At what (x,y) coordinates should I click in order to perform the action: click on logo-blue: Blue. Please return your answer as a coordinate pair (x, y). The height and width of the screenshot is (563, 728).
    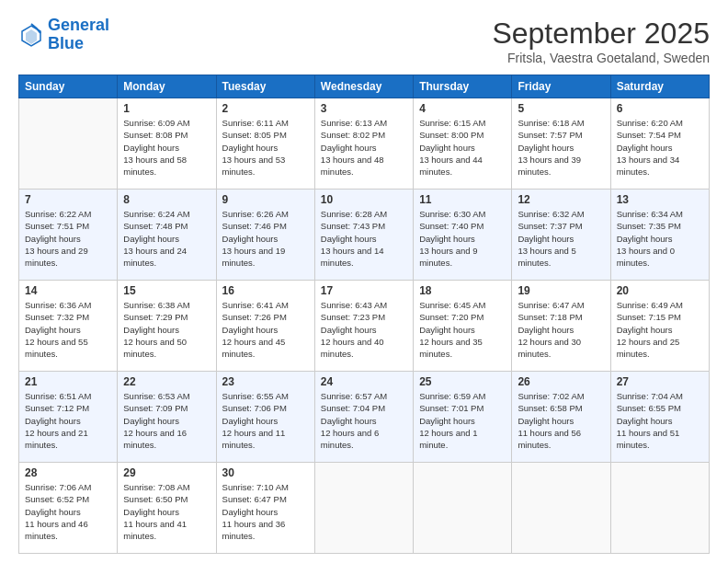
    Looking at the image, I should click on (79, 44).